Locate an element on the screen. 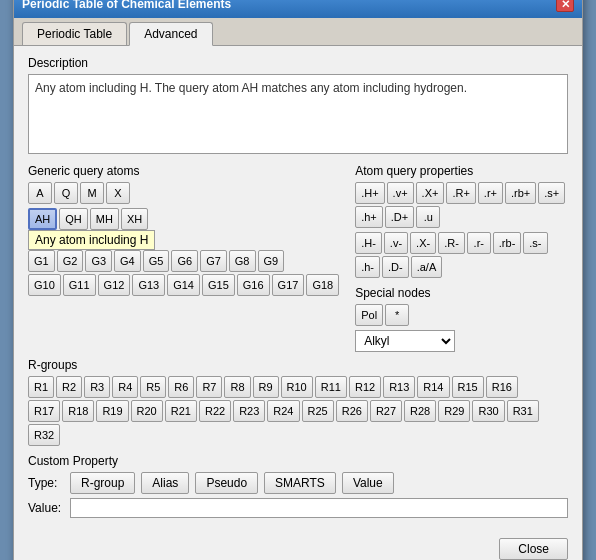 The height and width of the screenshot is (560, 596). btn-R13: R13 is located at coordinates (399, 387).